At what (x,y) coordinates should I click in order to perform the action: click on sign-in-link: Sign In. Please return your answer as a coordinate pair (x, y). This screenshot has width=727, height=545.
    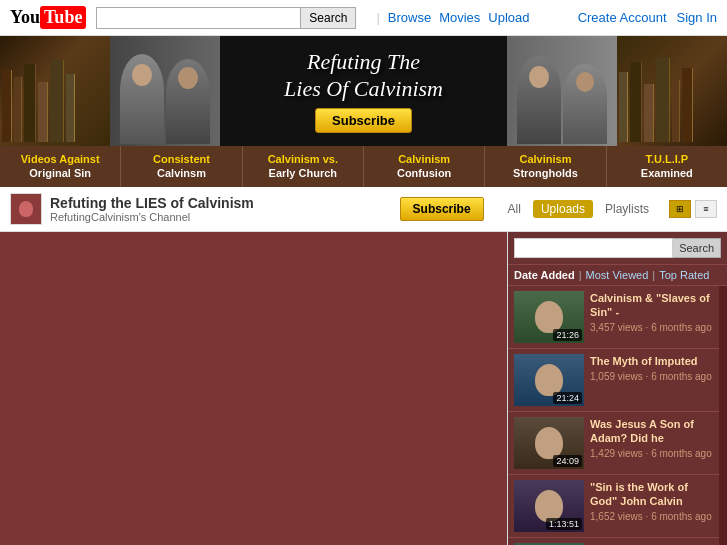
    Looking at the image, I should click on (697, 18).